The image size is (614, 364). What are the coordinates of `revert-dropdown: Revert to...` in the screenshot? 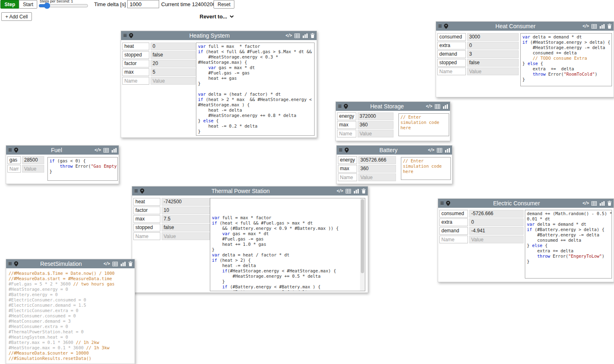 It's located at (217, 16).